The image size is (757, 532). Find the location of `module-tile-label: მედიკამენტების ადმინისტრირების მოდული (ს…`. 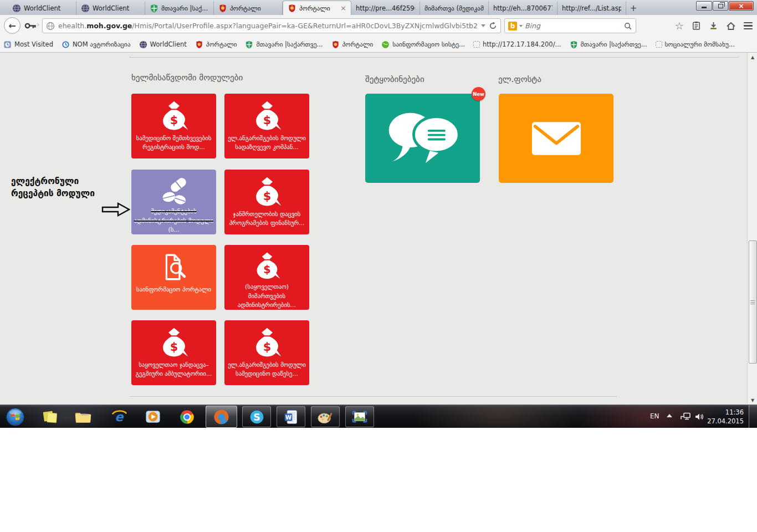

module-tile-label: მედიკამენტების ადმინისტრირების მოდული (ს… is located at coordinates (174, 221).